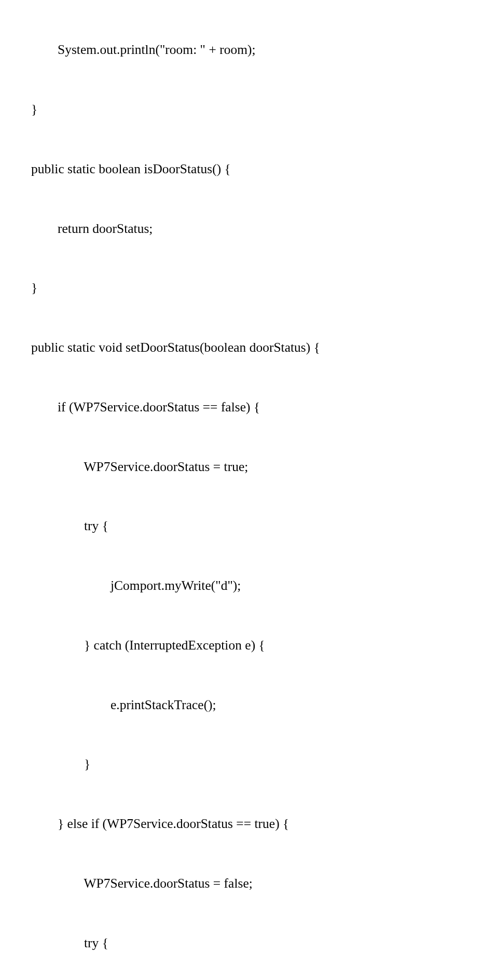  I want to click on code-line: WP7Service.doorStatus = true;, so click(249, 467).